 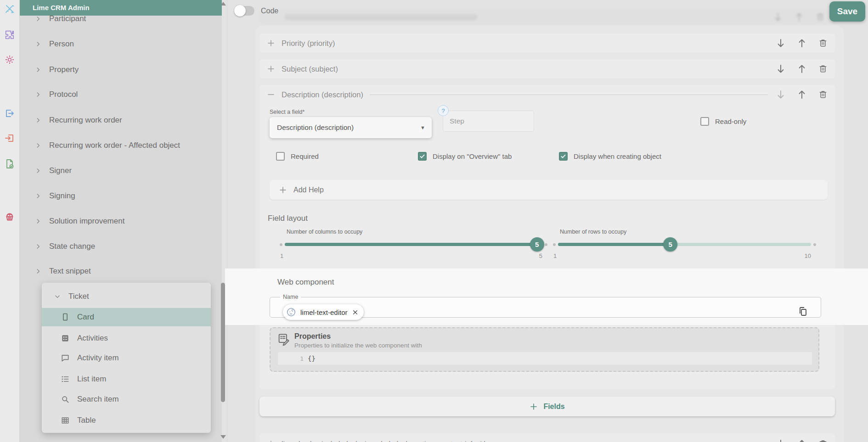 I want to click on field-row-title: Priority (priority), so click(x=308, y=43).